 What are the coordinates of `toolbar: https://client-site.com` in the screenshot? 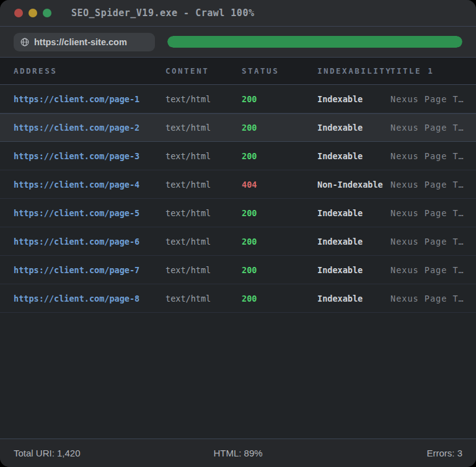 It's located at (238, 42).